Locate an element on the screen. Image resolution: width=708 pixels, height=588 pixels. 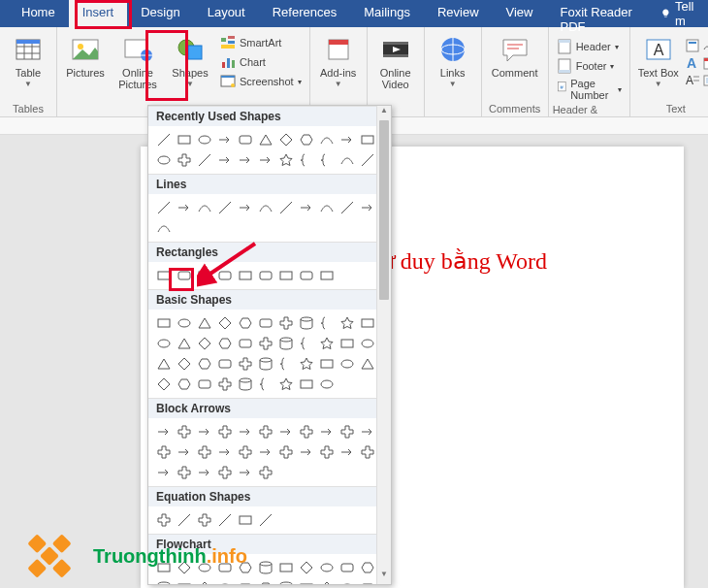
signature-icon is located at coordinates (705, 46).